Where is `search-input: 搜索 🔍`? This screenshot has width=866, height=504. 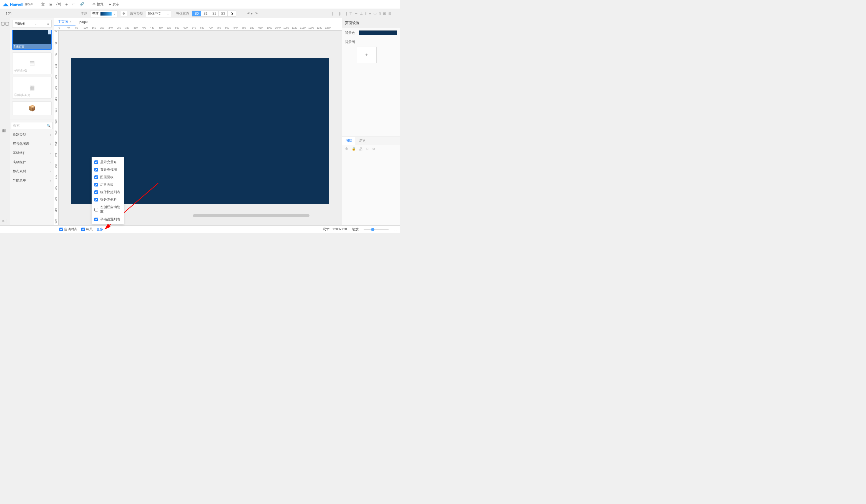 search-input: 搜索 🔍 is located at coordinates (32, 126).